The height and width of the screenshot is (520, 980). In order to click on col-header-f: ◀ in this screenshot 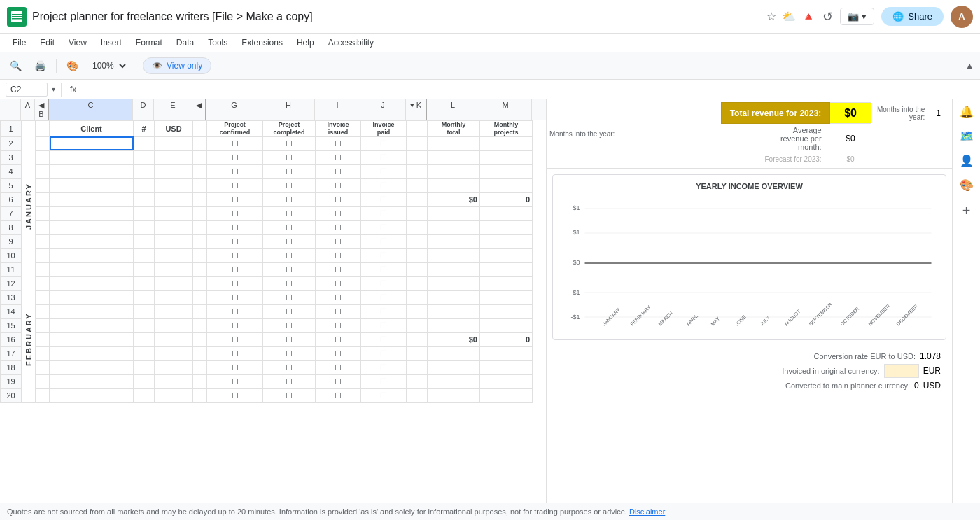, I will do `click(200, 109)`.